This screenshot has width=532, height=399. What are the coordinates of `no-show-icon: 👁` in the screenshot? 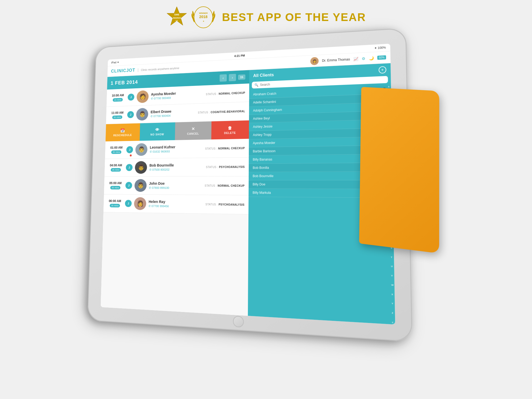 It's located at (157, 130).